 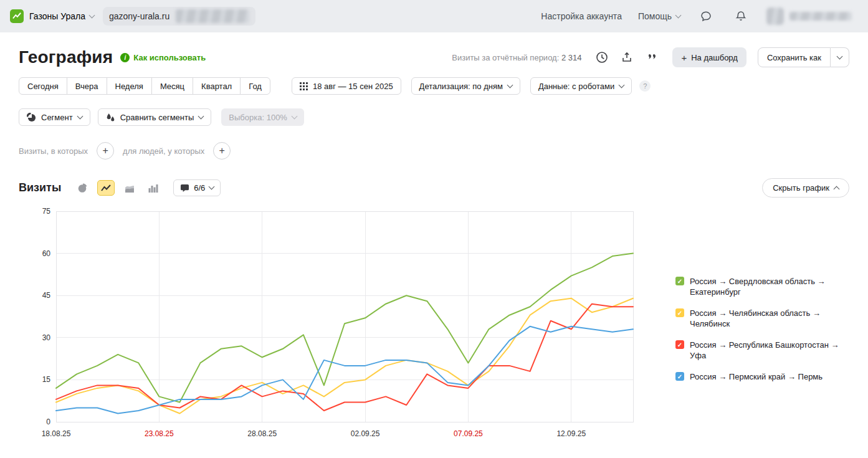 I want to click on chart-type-stacked-icon, so click(x=130, y=188).